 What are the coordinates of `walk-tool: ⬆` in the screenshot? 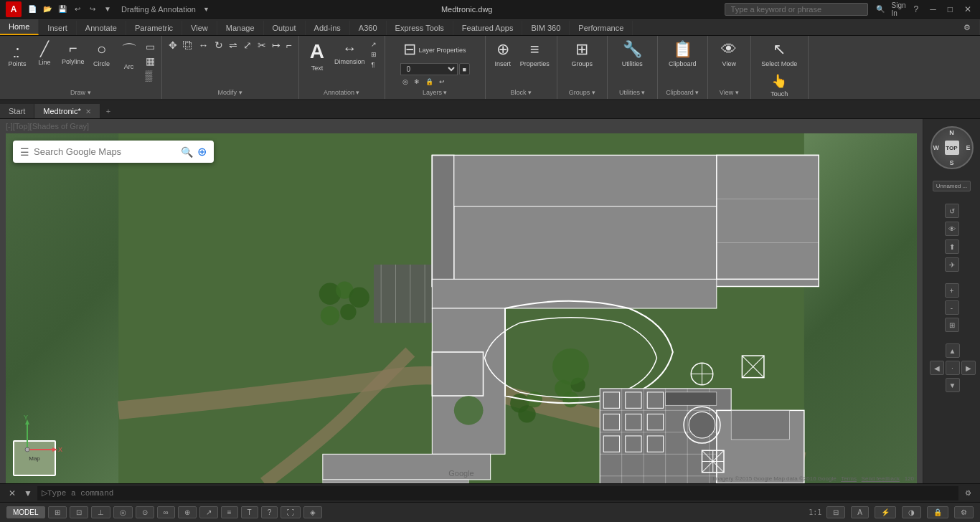 It's located at (952, 247).